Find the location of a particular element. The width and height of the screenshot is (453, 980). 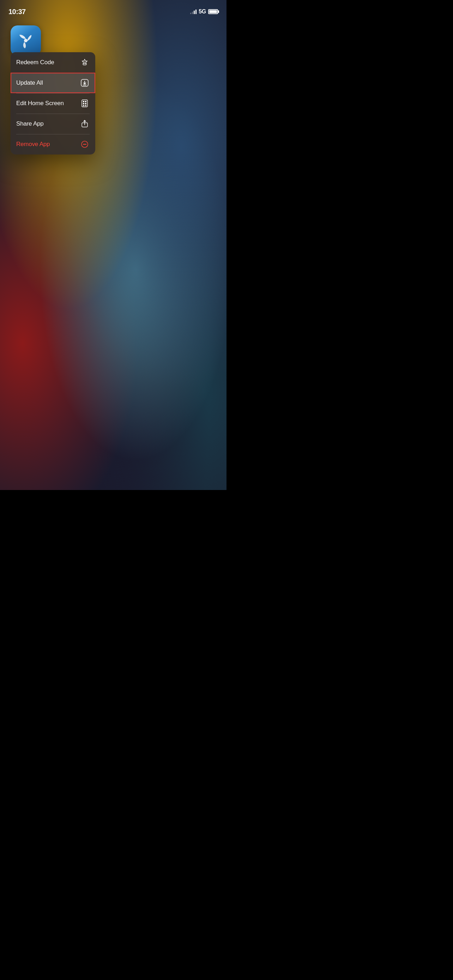

signal-bars is located at coordinates (193, 11).